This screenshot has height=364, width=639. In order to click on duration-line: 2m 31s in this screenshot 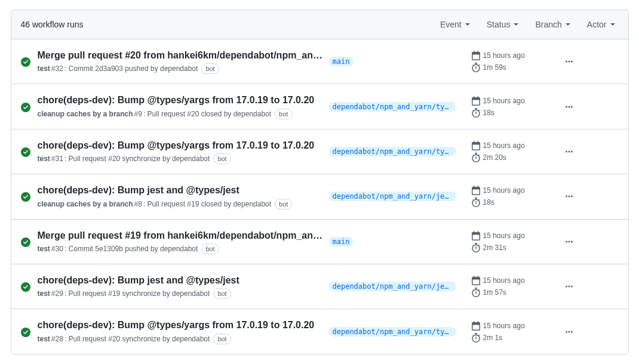, I will do `click(513, 248)`.